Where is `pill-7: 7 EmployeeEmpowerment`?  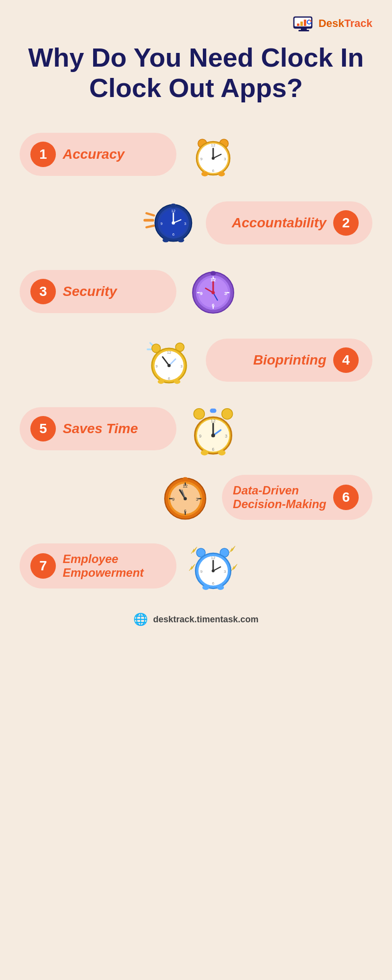
pill-7: 7 EmployeeEmpowerment is located at coordinates (98, 566).